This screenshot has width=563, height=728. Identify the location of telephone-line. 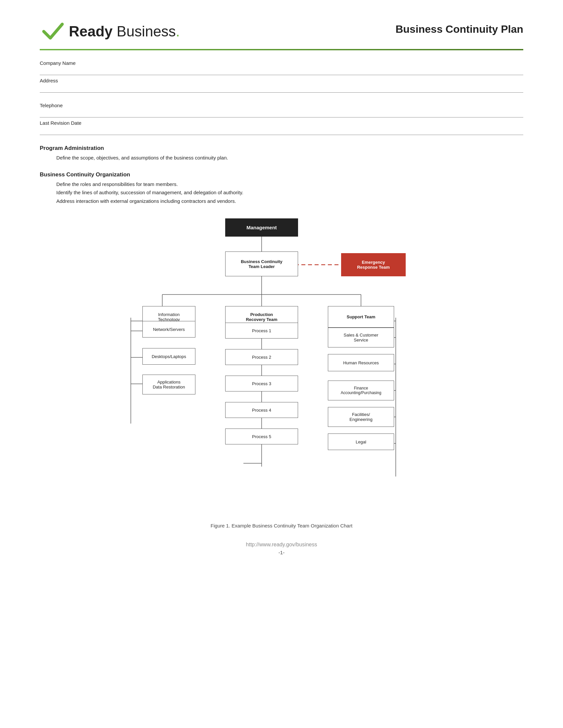
(282, 113).